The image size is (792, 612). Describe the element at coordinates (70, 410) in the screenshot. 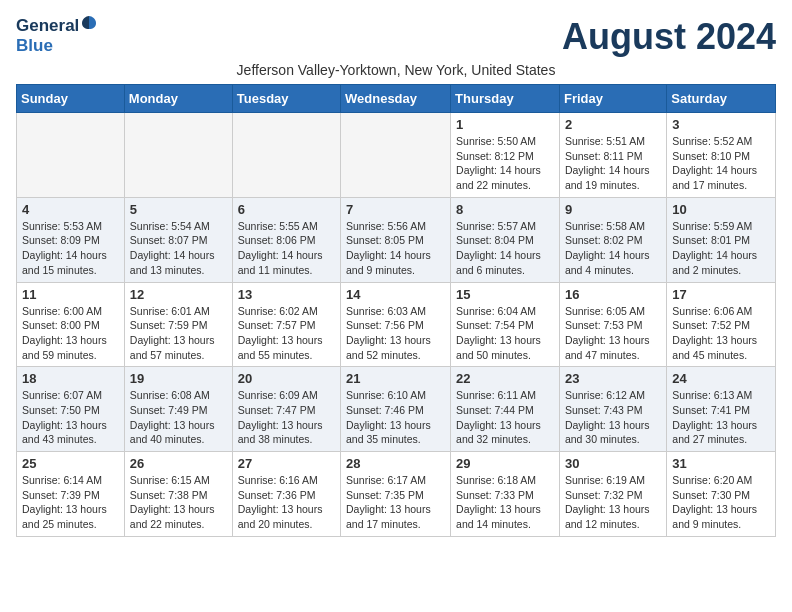

I see `day-info-line: Sunset: 7:50 PM` at that location.